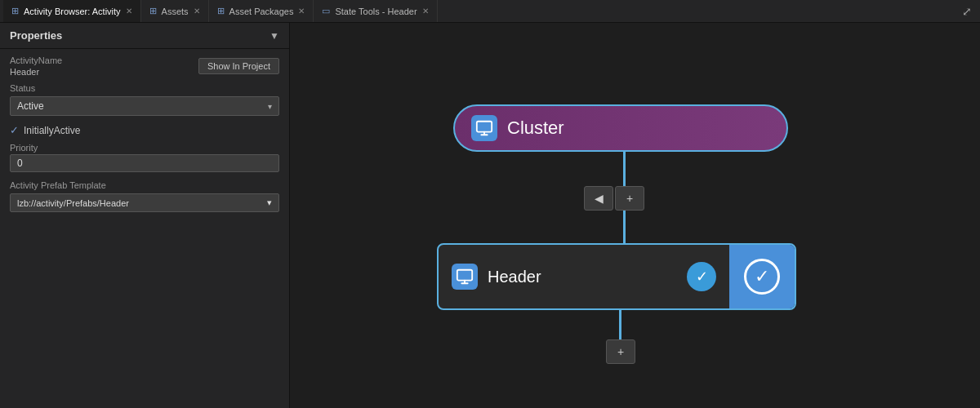 Image resolution: width=980 pixels, height=408 pixels. I want to click on header-check-button: ✓, so click(702, 277).